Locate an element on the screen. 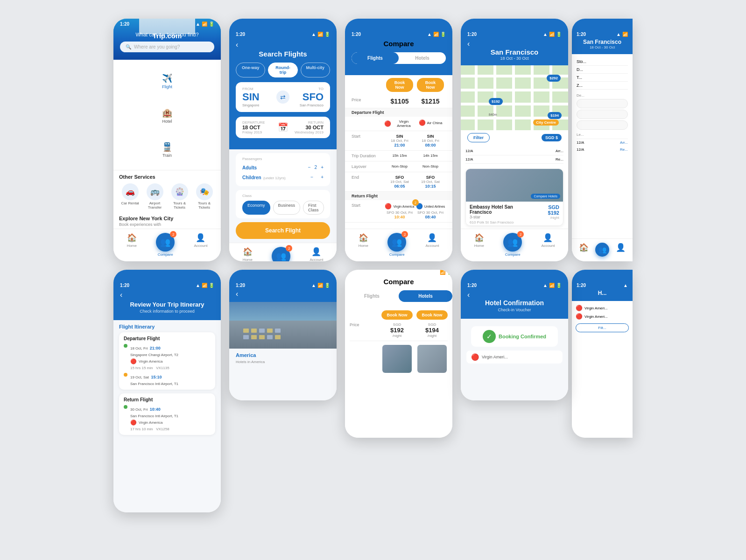  p-label1: Sto... is located at coordinates (582, 62).